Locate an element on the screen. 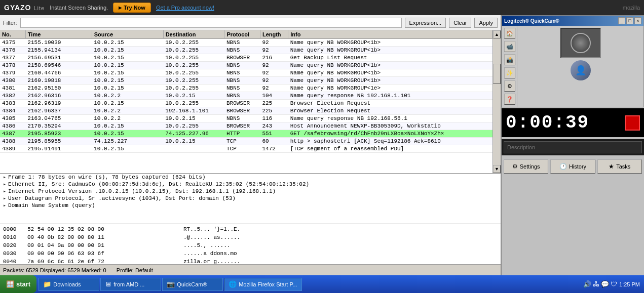 This screenshot has width=644, height=293. table-row: 43762155.9413410.0.2.1510.0.2.255NBNS92N… is located at coordinates (246, 51).